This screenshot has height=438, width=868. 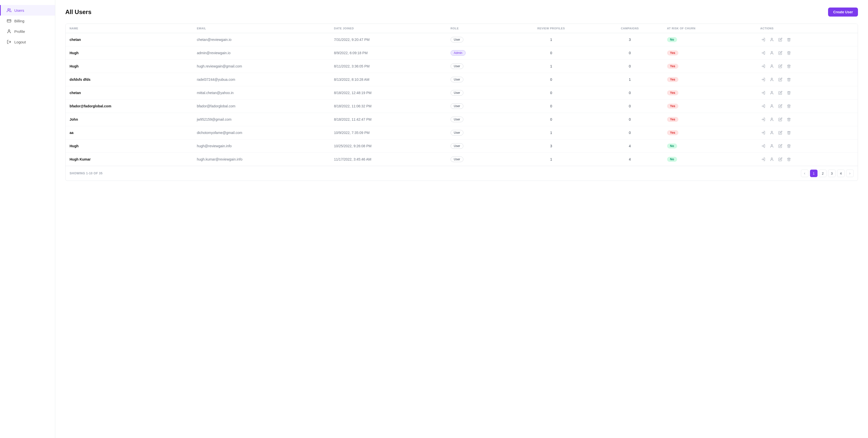 What do you see at coordinates (129, 133) in the screenshot?
I see `cell-name: aa` at bounding box center [129, 133].